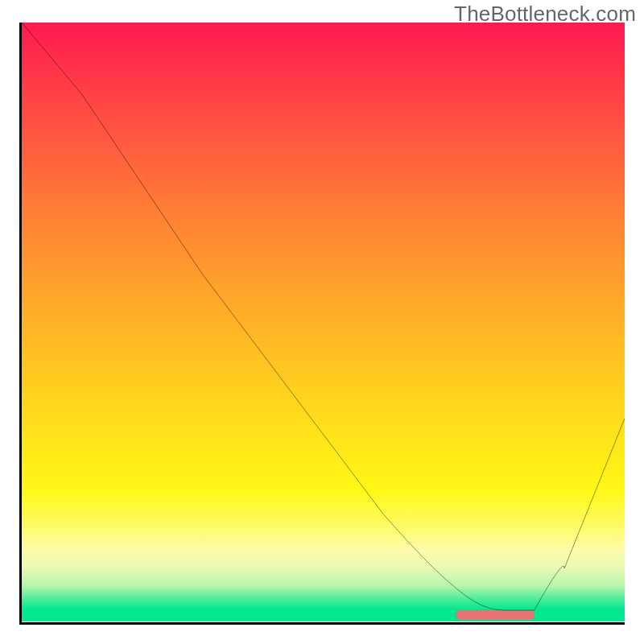 The image size is (644, 644). Describe the element at coordinates (494, 615) in the screenshot. I see `optimal-range-marker` at that location.